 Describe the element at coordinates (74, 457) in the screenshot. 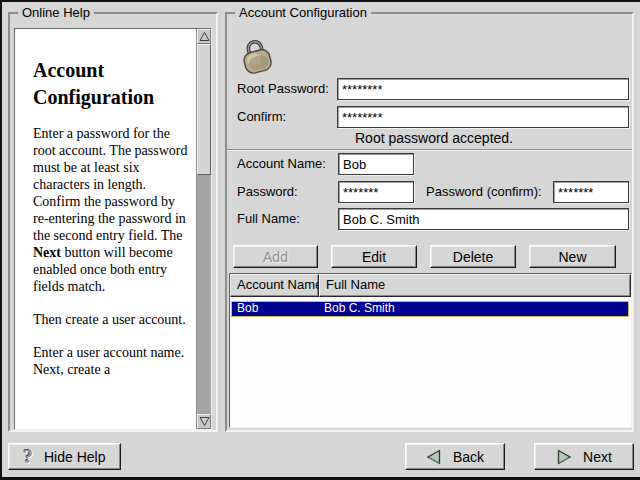

I see `hide-help-label: Hide Help` at that location.